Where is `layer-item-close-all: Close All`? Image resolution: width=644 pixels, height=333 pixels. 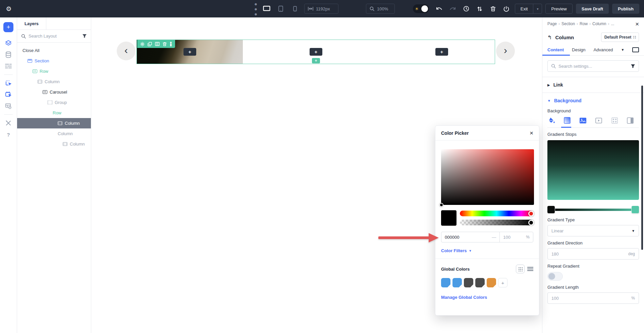
layer-item-close-all: Close All is located at coordinates (54, 50).